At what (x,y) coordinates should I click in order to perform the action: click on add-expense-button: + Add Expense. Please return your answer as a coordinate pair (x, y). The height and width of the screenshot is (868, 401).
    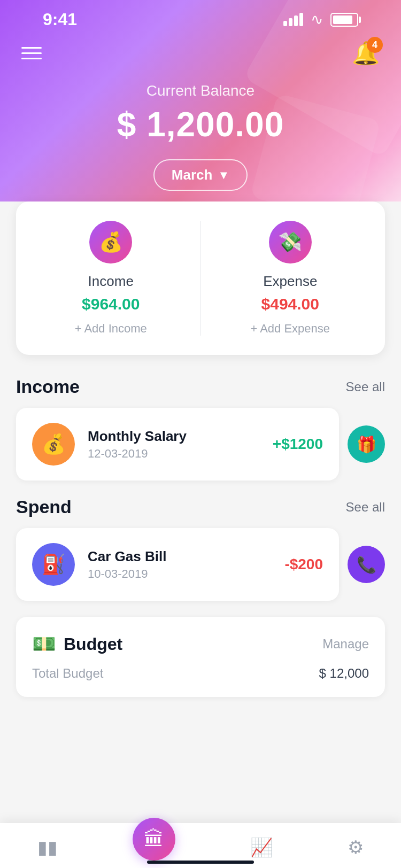
    Looking at the image, I should click on (290, 329).